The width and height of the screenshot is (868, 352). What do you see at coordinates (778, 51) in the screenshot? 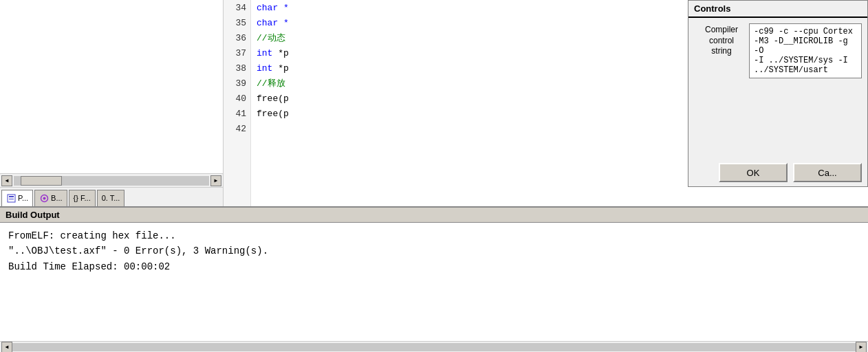
I see `compiler-row: Compilercontrolstring -c99 -c --cpu Cort…` at bounding box center [778, 51].